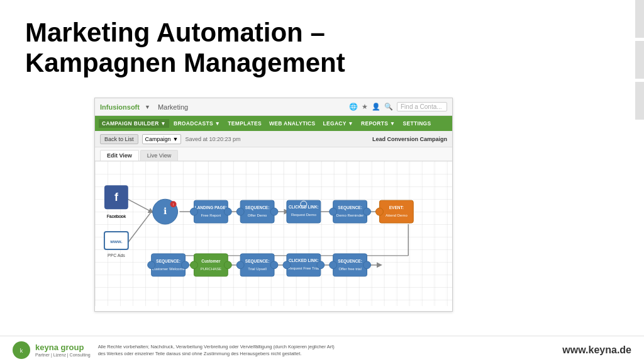  Describe the element at coordinates (117, 217) in the screenshot. I see `svg-text: Facebook` at that location.